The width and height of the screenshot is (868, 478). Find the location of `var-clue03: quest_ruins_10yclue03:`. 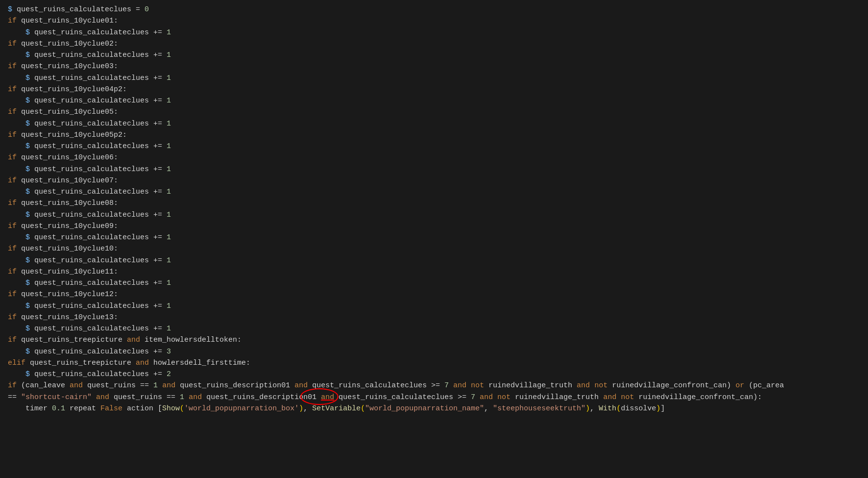

var-clue03: quest_ruins_10yclue03: is located at coordinates (68, 67).